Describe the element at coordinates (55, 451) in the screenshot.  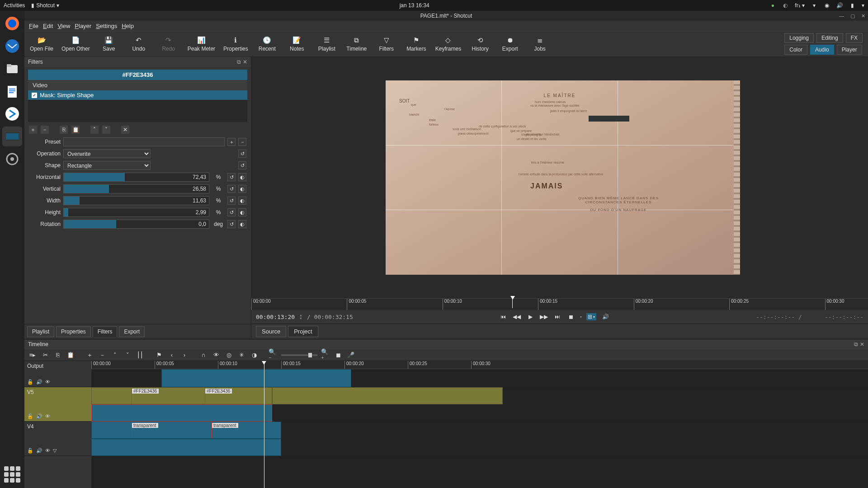
I see `filter-track-icon: ▽` at that location.